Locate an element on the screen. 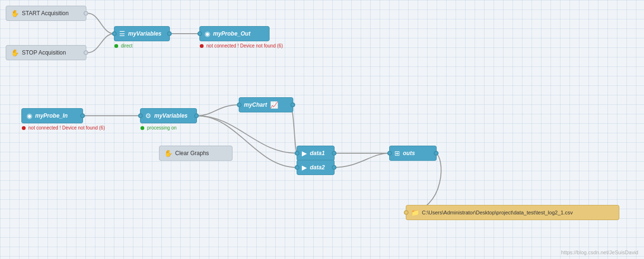 The width and height of the screenshot is (644, 259). my-probe-in-status: not connected ! Device not found (6) is located at coordinates (64, 128).